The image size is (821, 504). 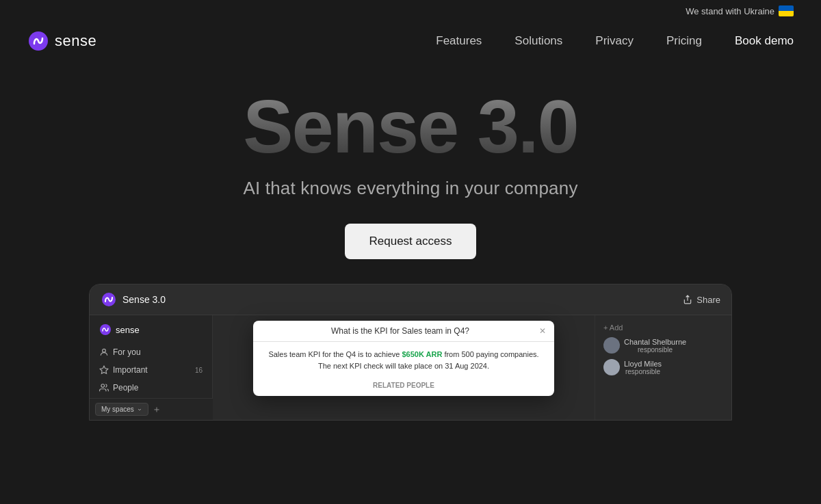 What do you see at coordinates (538, 41) in the screenshot?
I see `nav-solutions: Solutions` at bounding box center [538, 41].